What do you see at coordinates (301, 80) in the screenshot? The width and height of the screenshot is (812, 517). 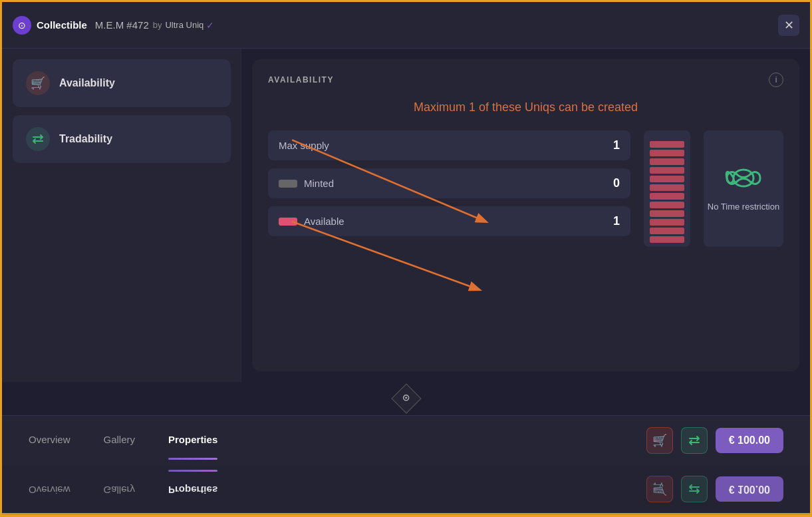 I see `panel-title: AVAILABILITY` at bounding box center [301, 80].